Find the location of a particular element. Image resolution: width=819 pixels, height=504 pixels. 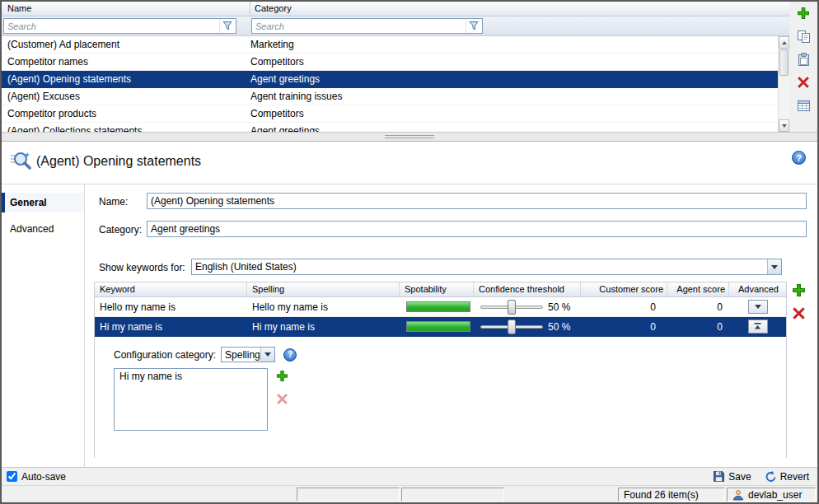

keyword-row-selected: Hi my name is Hi my name is 50 % 0 0 is located at coordinates (440, 327).